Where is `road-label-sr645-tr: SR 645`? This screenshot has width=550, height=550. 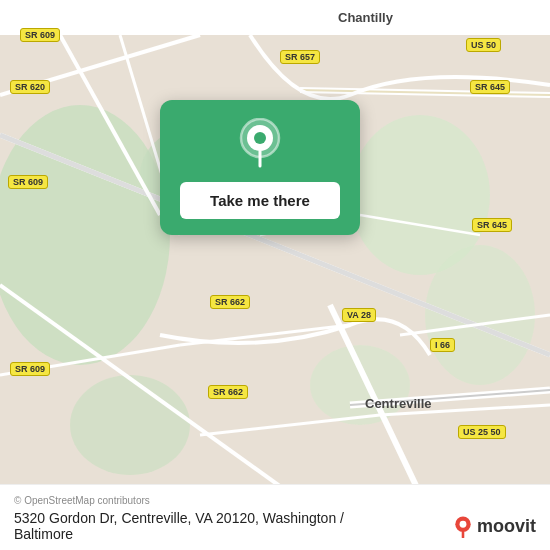
road-label-sr645-tr: SR 645 is located at coordinates (490, 87).